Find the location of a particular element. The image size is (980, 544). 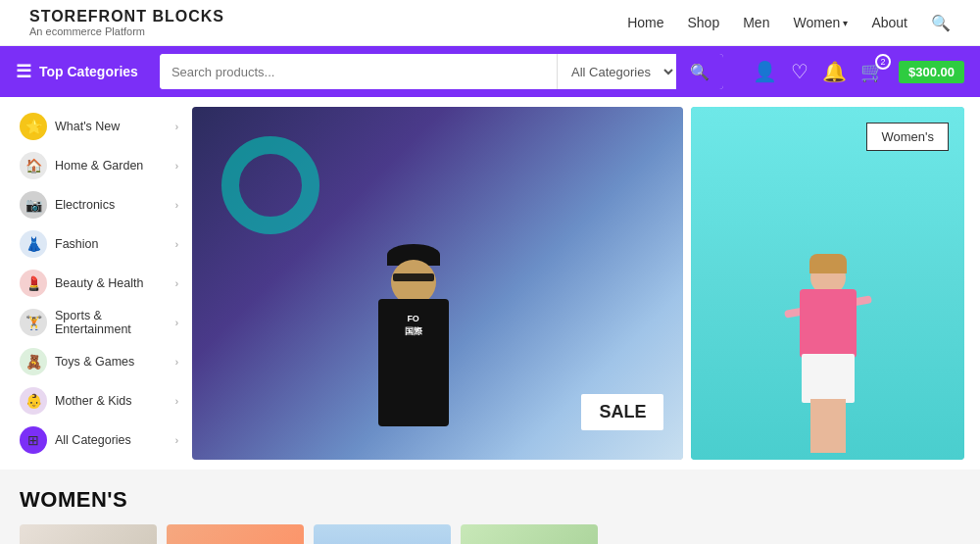

site-name: STOREFRONT BLOCKS is located at coordinates (127, 17).